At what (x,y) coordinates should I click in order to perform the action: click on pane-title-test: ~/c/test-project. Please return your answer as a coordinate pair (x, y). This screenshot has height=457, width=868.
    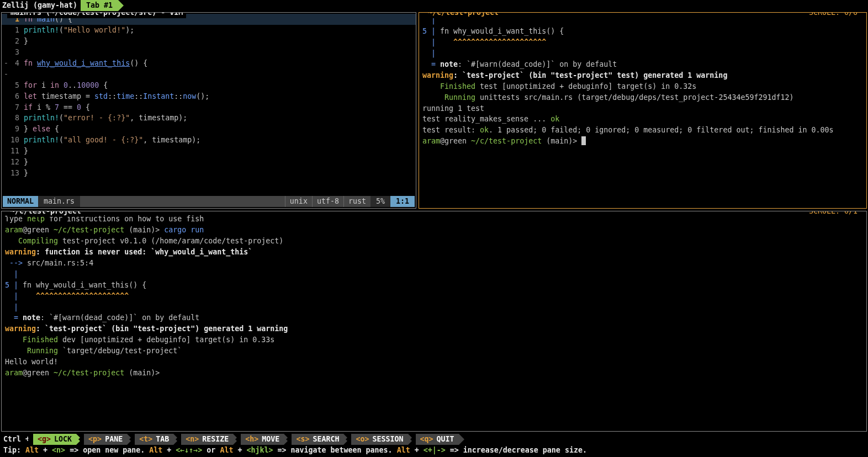
    Looking at the image, I should click on (463, 15).